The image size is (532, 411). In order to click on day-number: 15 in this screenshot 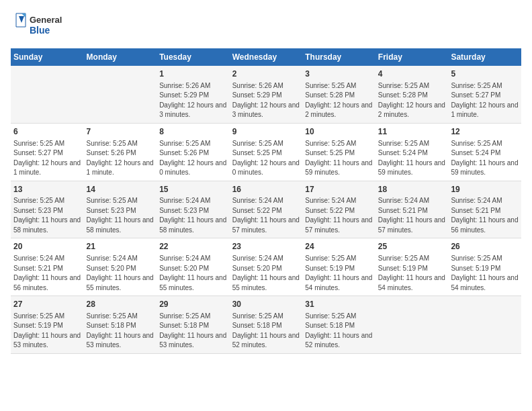, I will do `click(193, 189)`.